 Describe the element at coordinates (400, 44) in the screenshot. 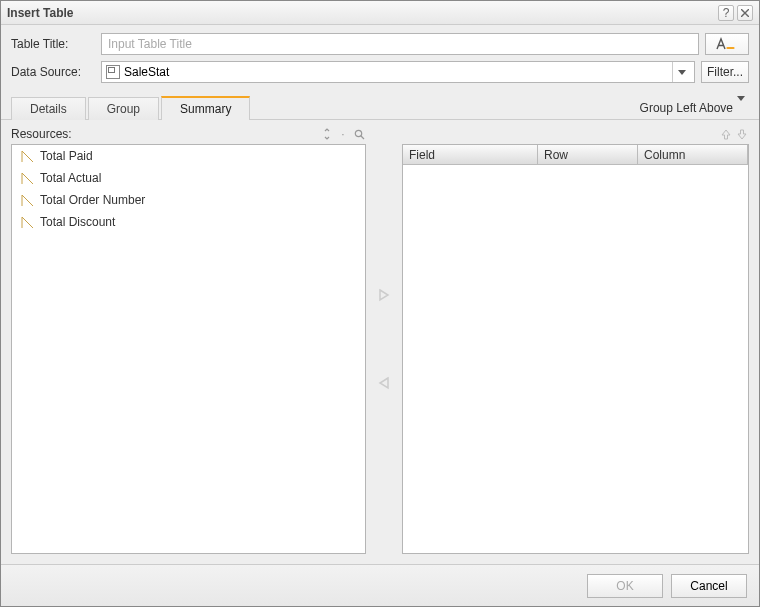

I see `table-title-input` at that location.